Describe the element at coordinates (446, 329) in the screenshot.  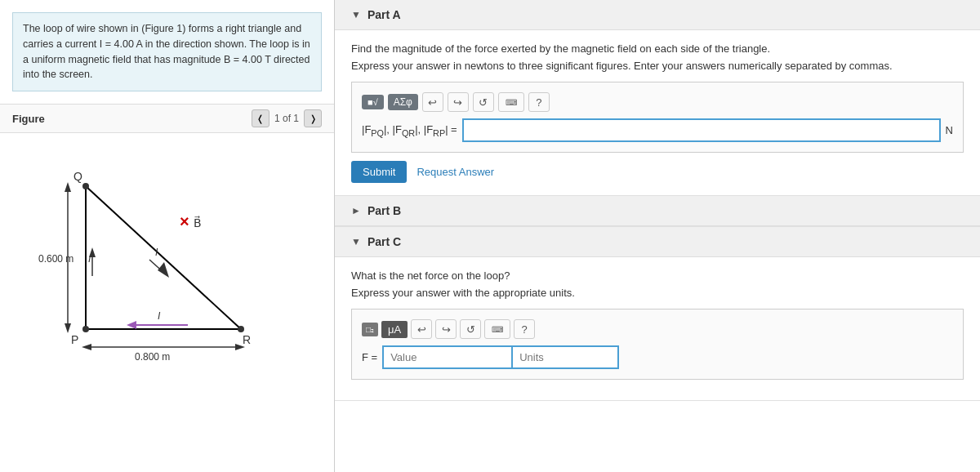
I see `part-c-redo-button: ↪` at that location.